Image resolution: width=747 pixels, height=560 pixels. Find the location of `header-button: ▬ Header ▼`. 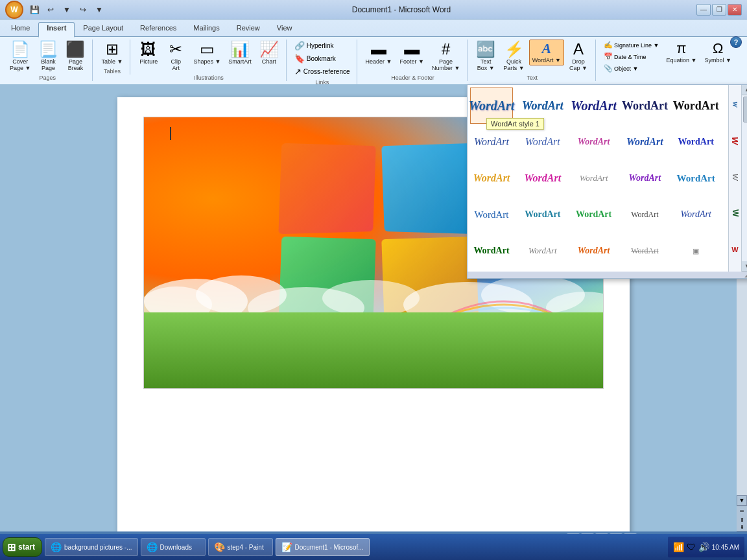

header-button: ▬ Header ▼ is located at coordinates (379, 53).